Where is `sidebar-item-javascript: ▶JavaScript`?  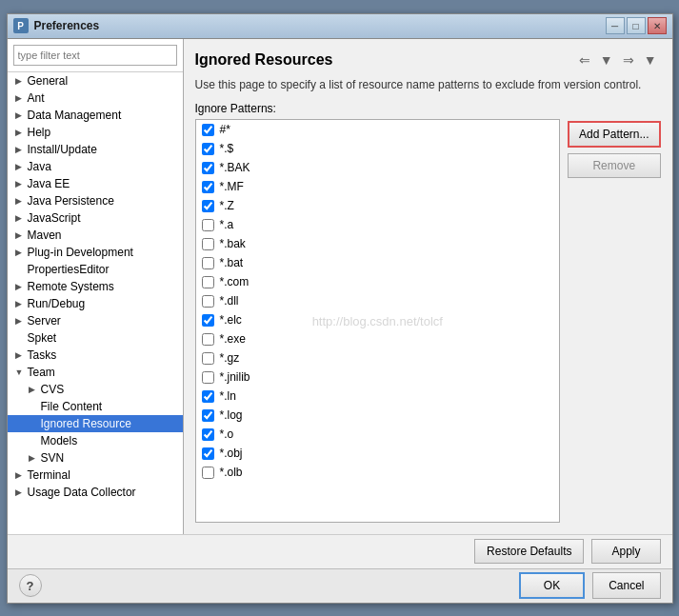
sidebar-item-javascript: ▶JavaScript is located at coordinates (95, 218).